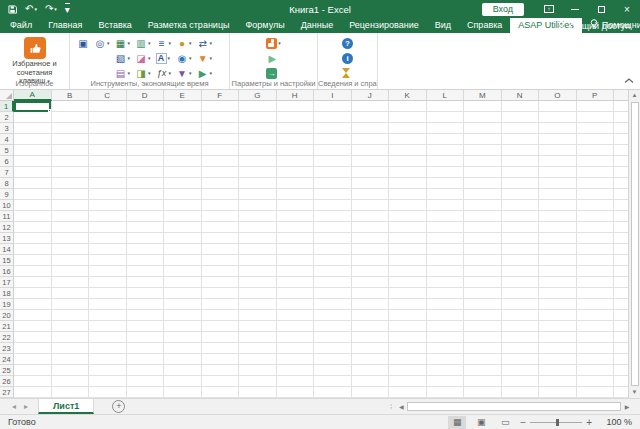 Image resolution: width=640 pixels, height=429 pixels. Describe the element at coordinates (7, 304) in the screenshot. I see `row-header-19: 19` at that location.